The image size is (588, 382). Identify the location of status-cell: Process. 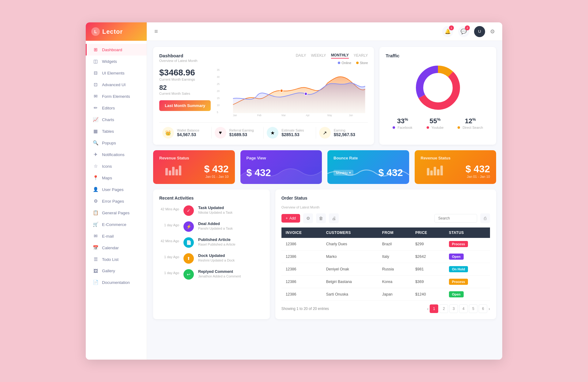
(467, 244).